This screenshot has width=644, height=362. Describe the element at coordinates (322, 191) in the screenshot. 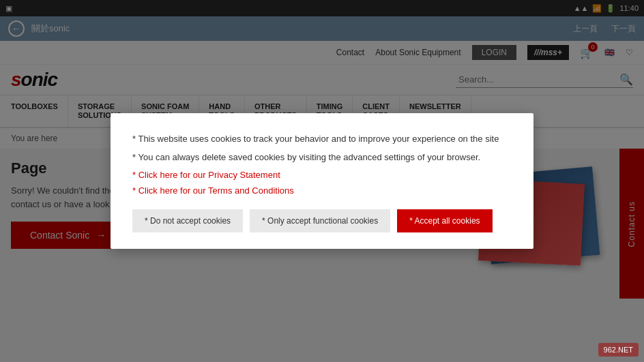

I see `terms-conditions-link: * Click here for our Terms and Condition…` at that location.